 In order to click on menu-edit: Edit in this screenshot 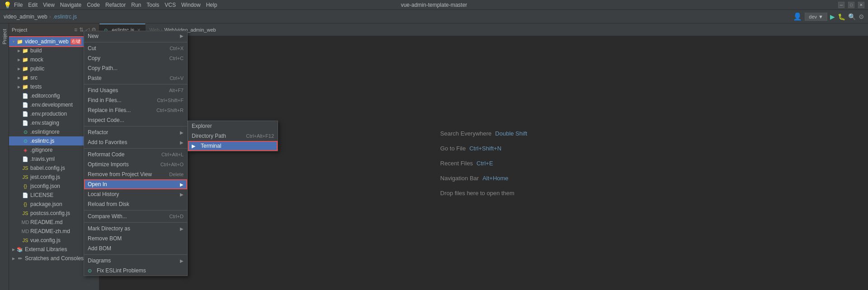, I will do `click(33, 5)`.